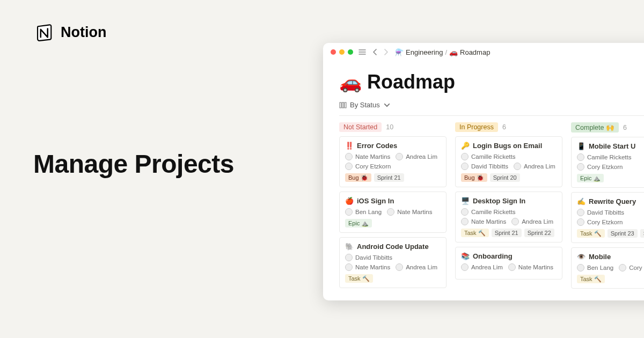 The height and width of the screenshot is (338, 644). Describe the element at coordinates (509, 217) in the screenshot. I see `board-card: 🖥️Desktop Sign InCamille RickettsNate Ma…` at that location.